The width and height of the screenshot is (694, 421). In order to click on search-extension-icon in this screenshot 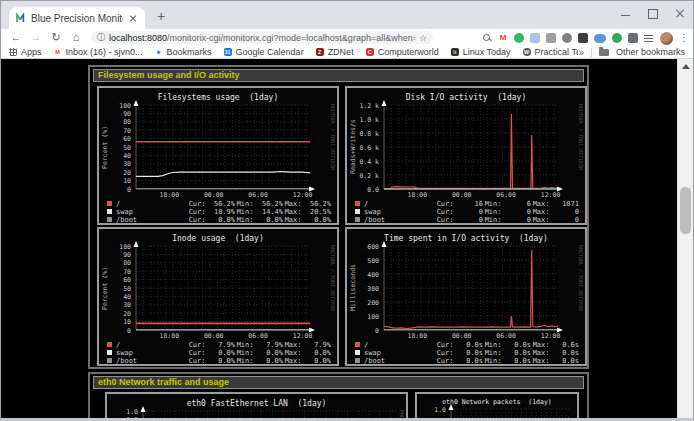, I will do `click(487, 38)`.